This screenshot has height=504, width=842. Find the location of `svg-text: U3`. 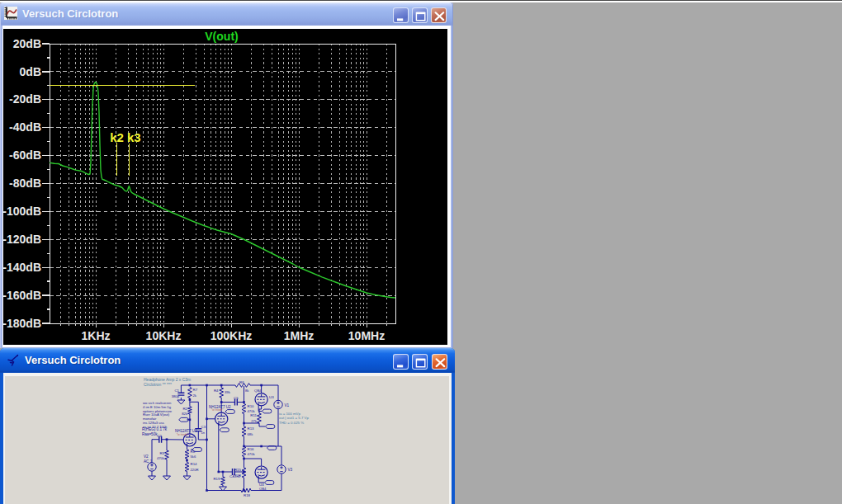

svg-text: U3 is located at coordinates (272, 398).